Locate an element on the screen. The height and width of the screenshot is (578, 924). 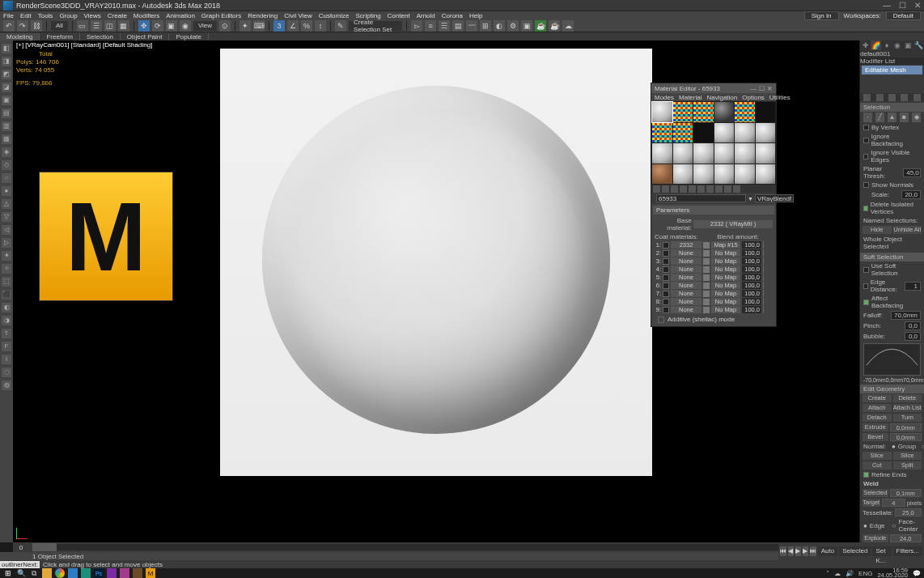
workspaces-dropdown: Default is located at coordinates (903, 16).